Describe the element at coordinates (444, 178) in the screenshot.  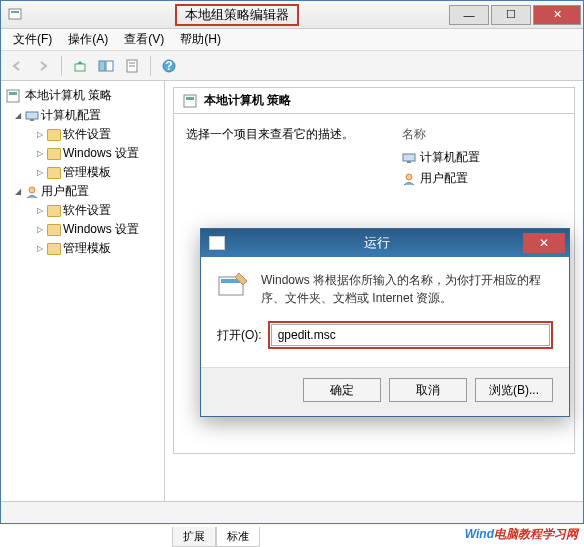
I see `list-item-label: 用户配置` at that location.